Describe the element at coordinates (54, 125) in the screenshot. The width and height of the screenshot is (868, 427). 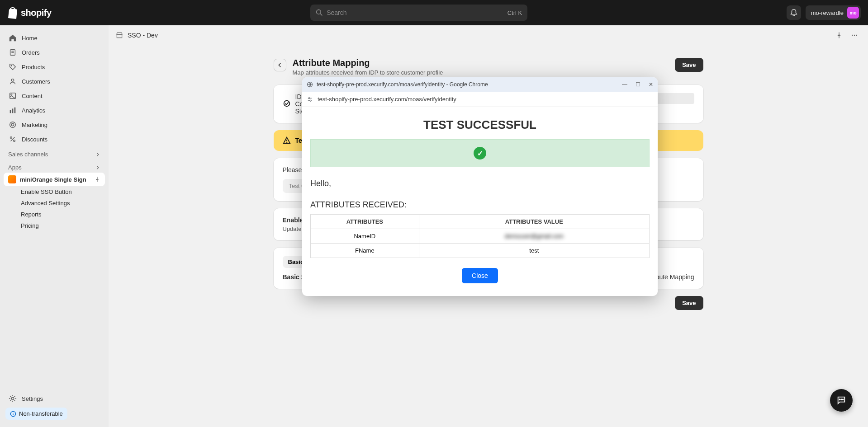
I see `sidebar-item-marketing: Marketing` at that location.